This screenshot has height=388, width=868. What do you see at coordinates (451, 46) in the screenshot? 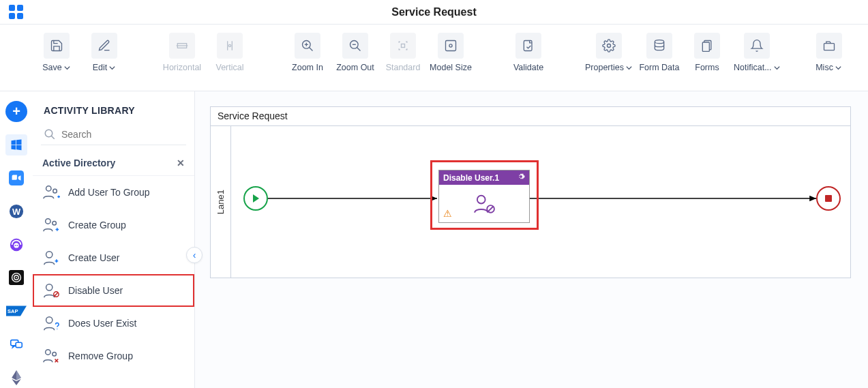
I see `model-size-icon` at bounding box center [451, 46].